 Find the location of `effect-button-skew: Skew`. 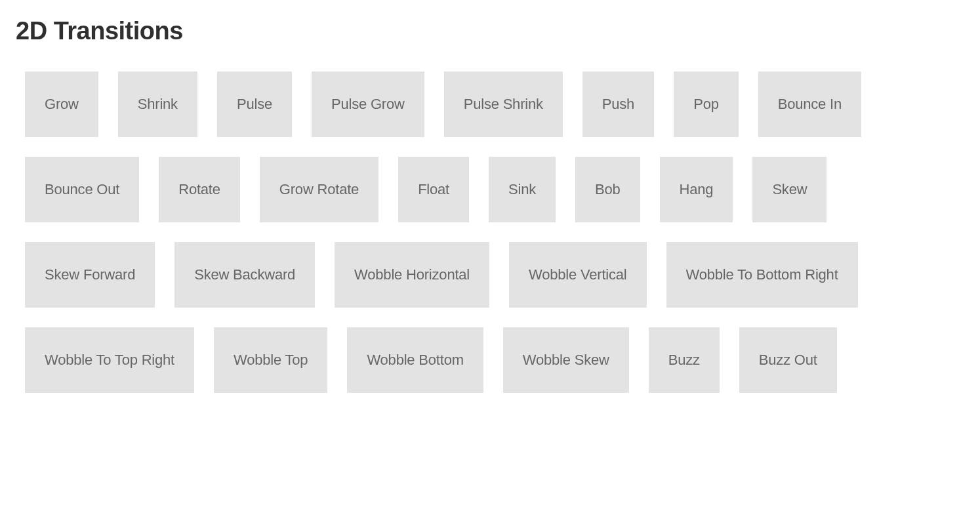

effect-button-skew: Skew is located at coordinates (790, 190).